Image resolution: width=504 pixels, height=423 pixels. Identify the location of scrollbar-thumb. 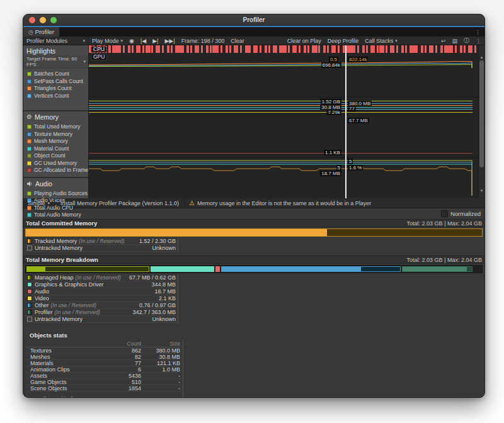
(481, 114).